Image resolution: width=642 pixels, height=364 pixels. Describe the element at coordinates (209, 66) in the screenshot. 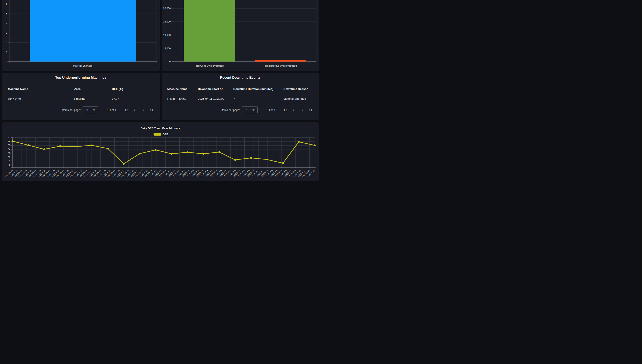

I see `svg-text: Total Good Units Produced` at that location.